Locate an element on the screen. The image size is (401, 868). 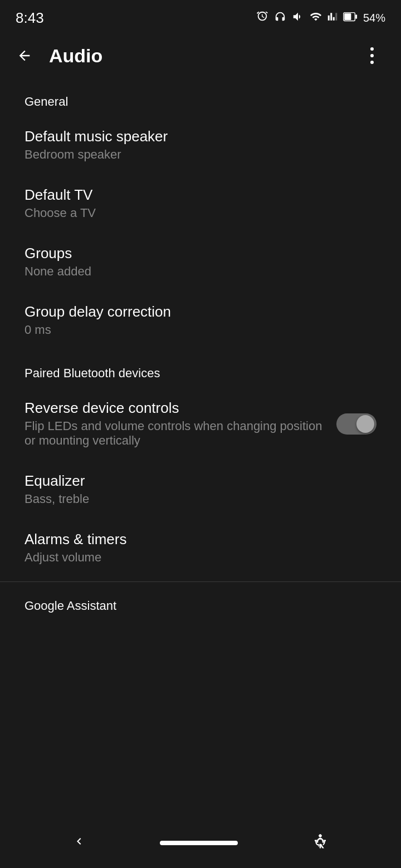
settings-item-subtitle: 0 ms is located at coordinates (200, 330).